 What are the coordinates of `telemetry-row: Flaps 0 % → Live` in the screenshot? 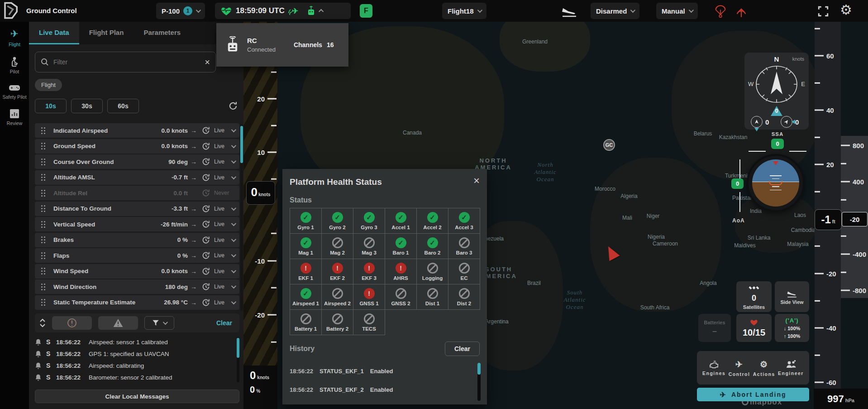 It's located at (137, 255).